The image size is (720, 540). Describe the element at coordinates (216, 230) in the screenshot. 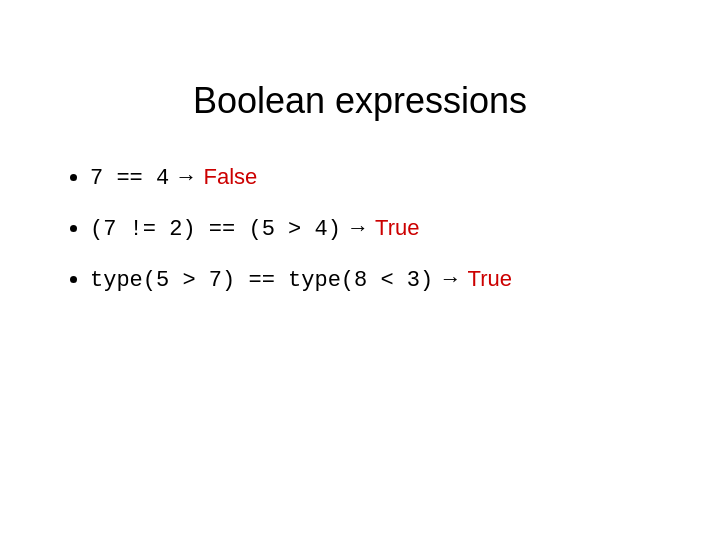

I see `code-expression-2: (7 != 2) == (5 > 4)` at that location.